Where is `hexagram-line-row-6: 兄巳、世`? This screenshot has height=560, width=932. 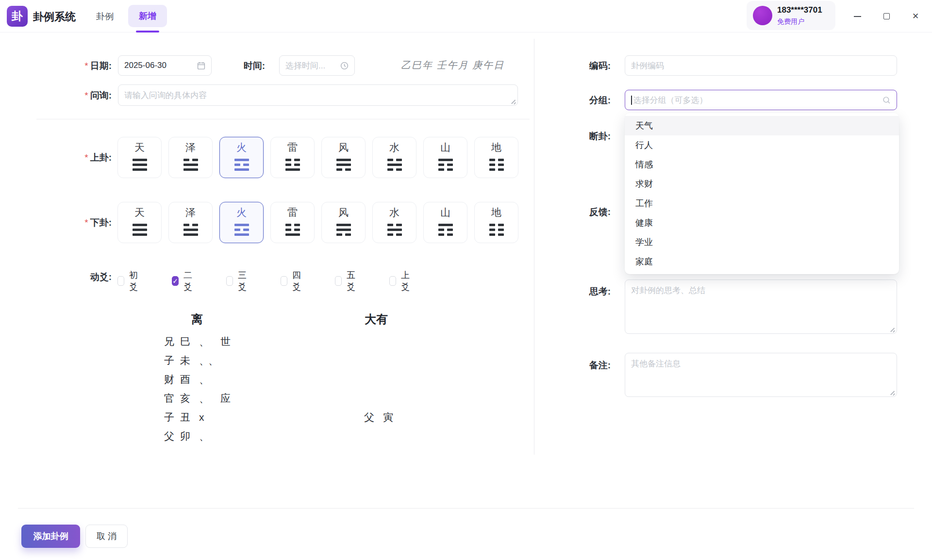 hexagram-line-row-6: 兄巳、世 is located at coordinates (290, 342).